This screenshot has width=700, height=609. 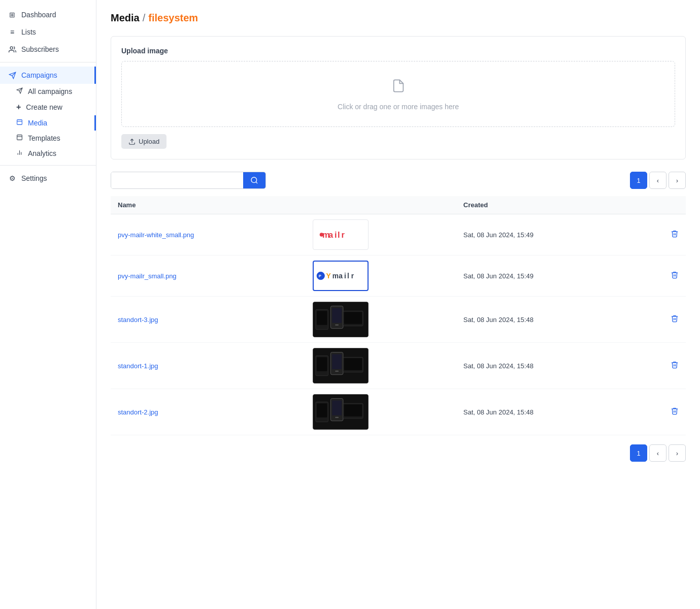 What do you see at coordinates (48, 305) in the screenshot?
I see `sidebar: ⊞ Dashboard ≡ Lists Subscribers Campaign…` at bounding box center [48, 305].